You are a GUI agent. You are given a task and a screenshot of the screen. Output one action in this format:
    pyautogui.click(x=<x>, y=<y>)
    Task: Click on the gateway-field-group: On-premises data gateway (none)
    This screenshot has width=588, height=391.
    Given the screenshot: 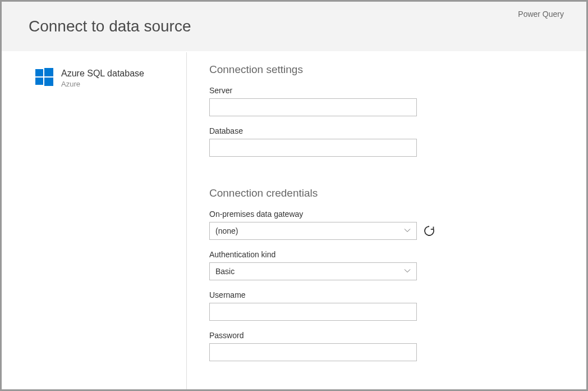 What is the action you would take?
    pyautogui.click(x=387, y=225)
    